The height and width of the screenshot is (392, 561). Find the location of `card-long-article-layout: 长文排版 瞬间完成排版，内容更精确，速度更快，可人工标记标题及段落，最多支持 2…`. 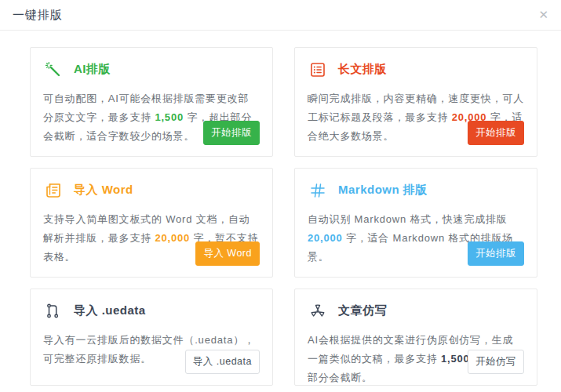

card-long-article-layout: 长文排版 瞬间完成排版，内容更精确，速度更快，可人工标记标题及段落，最多支持 2… is located at coordinates (416, 102).